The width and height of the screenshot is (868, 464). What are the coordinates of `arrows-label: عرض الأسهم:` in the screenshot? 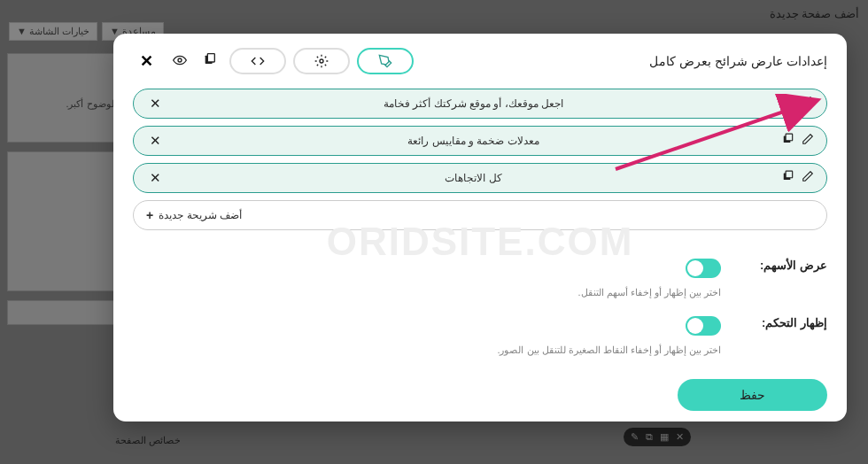 It's located at (787, 266).